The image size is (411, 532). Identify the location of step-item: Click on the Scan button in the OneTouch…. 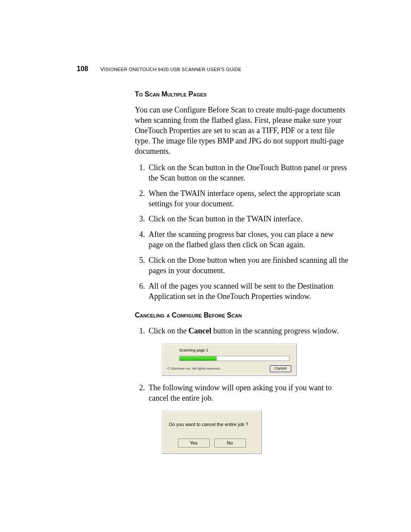
(248, 173).